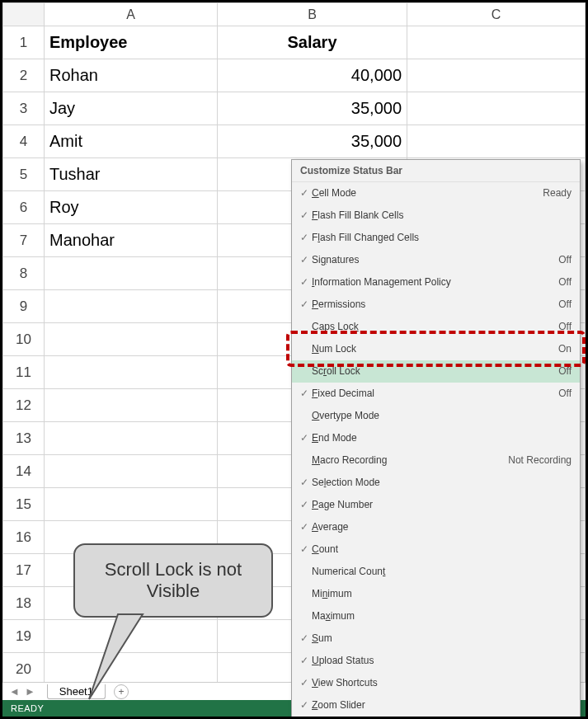 This screenshot has width=588, height=719. I want to click on status-ready: READY, so click(27, 708).